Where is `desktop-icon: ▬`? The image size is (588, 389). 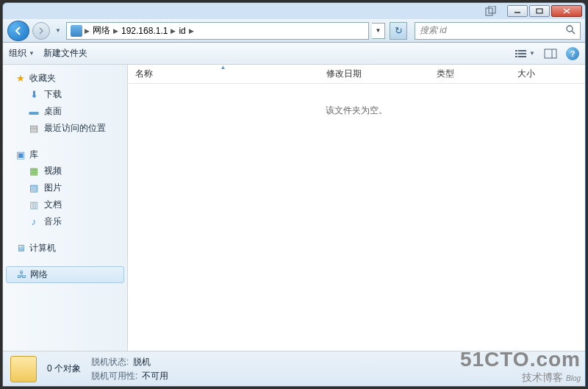
desktop-icon: ▬ is located at coordinates (34, 112).